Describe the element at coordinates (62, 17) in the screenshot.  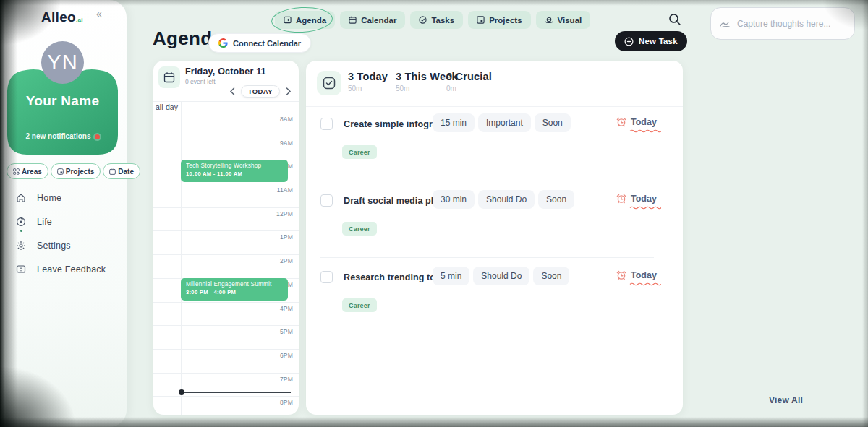
I see `app-logo: Alleo.ai` at that location.